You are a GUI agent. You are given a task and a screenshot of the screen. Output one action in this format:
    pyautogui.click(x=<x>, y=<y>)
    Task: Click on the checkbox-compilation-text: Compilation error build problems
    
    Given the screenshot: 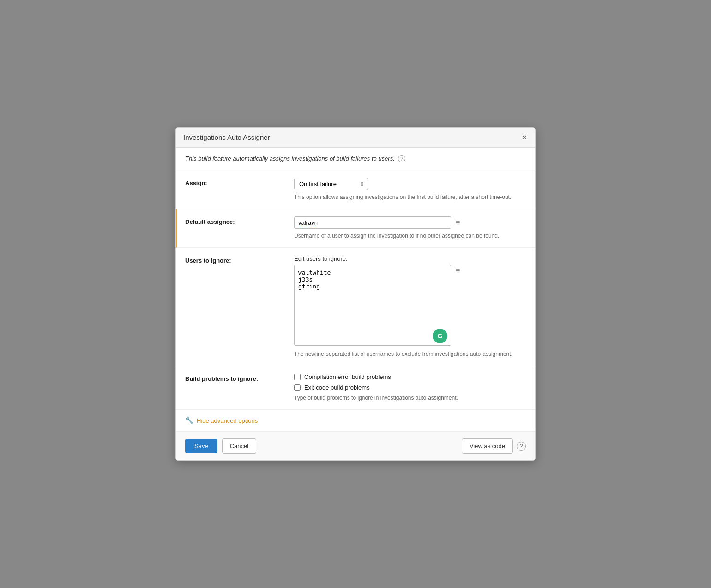 What is the action you would take?
    pyautogui.click(x=348, y=377)
    